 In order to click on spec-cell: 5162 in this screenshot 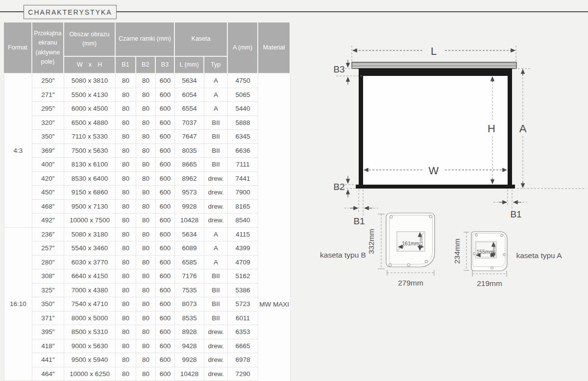, I will do `click(243, 276)`.